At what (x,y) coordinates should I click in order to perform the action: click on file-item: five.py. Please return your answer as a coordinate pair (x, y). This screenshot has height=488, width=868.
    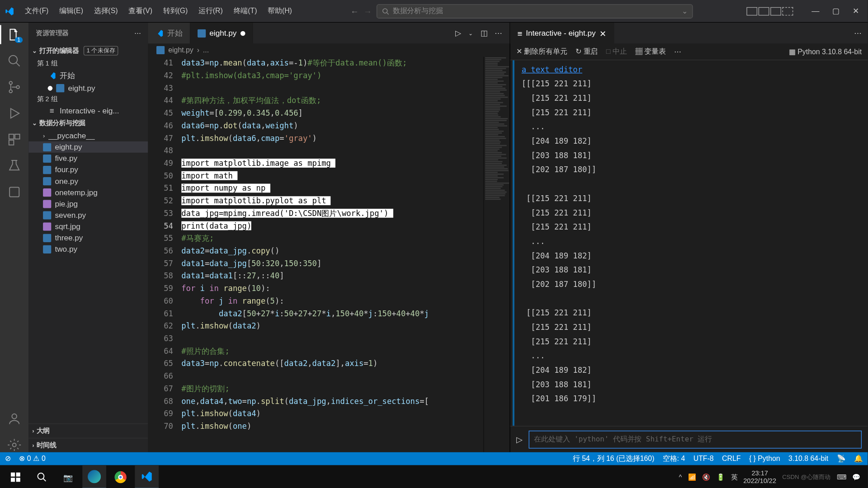
    Looking at the image, I should click on (88, 158).